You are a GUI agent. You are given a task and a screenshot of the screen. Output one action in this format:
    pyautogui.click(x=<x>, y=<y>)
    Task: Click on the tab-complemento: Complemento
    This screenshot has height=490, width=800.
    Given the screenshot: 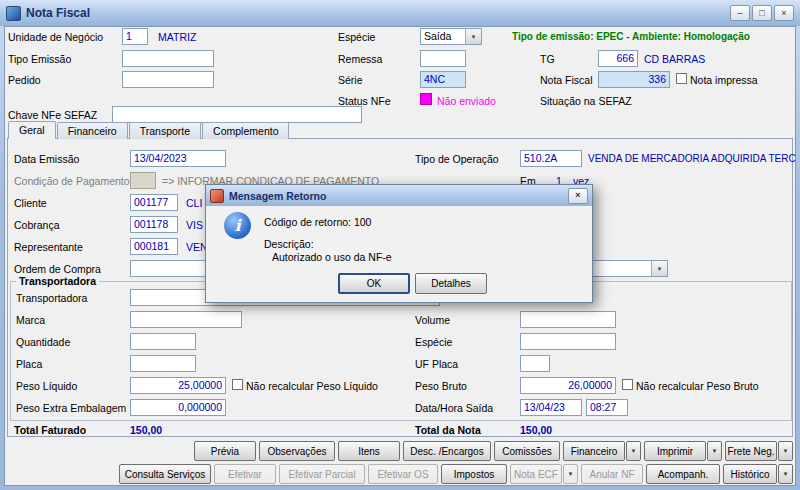 What is the action you would take?
    pyautogui.click(x=246, y=130)
    